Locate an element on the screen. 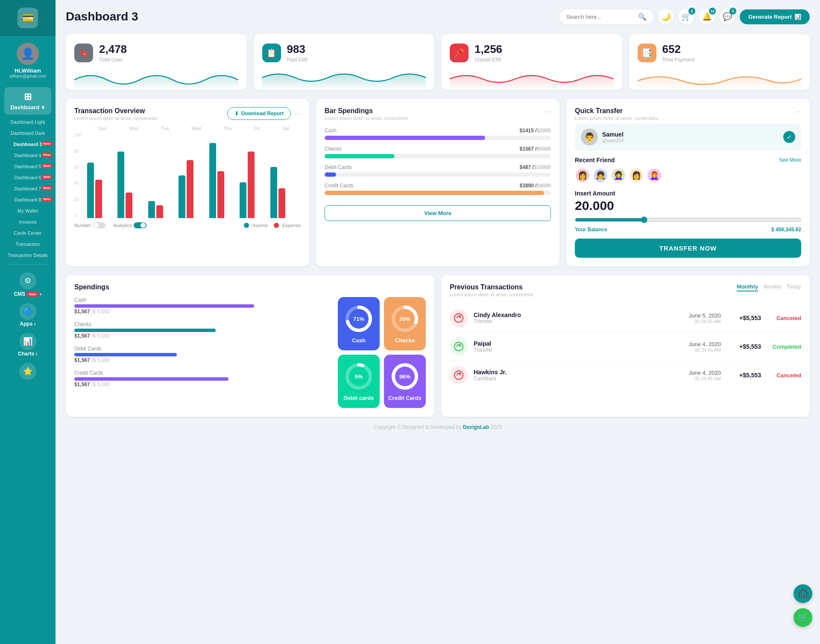 This screenshot has width=820, height=644. day-tue: Tue is located at coordinates (165, 128).